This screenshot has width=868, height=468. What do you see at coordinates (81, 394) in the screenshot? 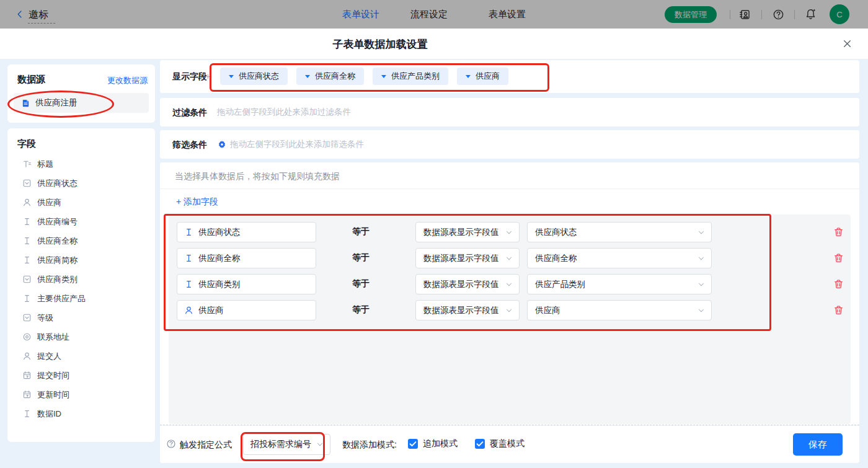
I see `field-item: 更新时间` at bounding box center [81, 394].